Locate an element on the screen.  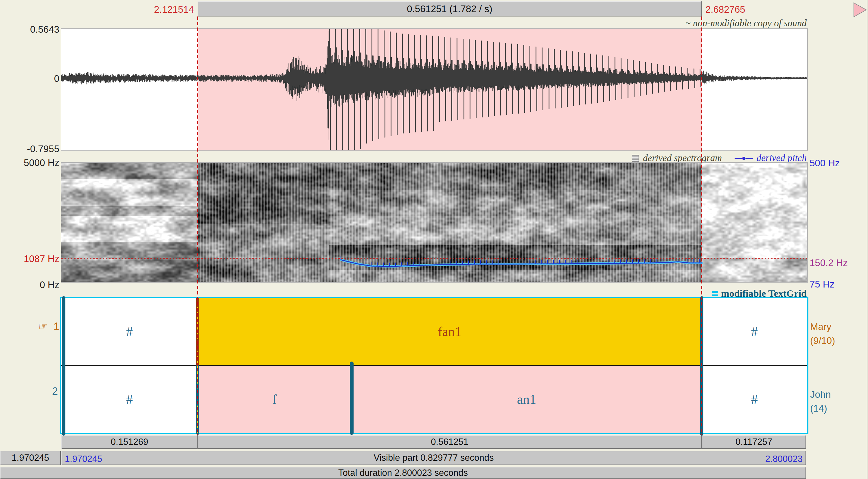
tier1-selector: ☞ 1 is located at coordinates (49, 326).